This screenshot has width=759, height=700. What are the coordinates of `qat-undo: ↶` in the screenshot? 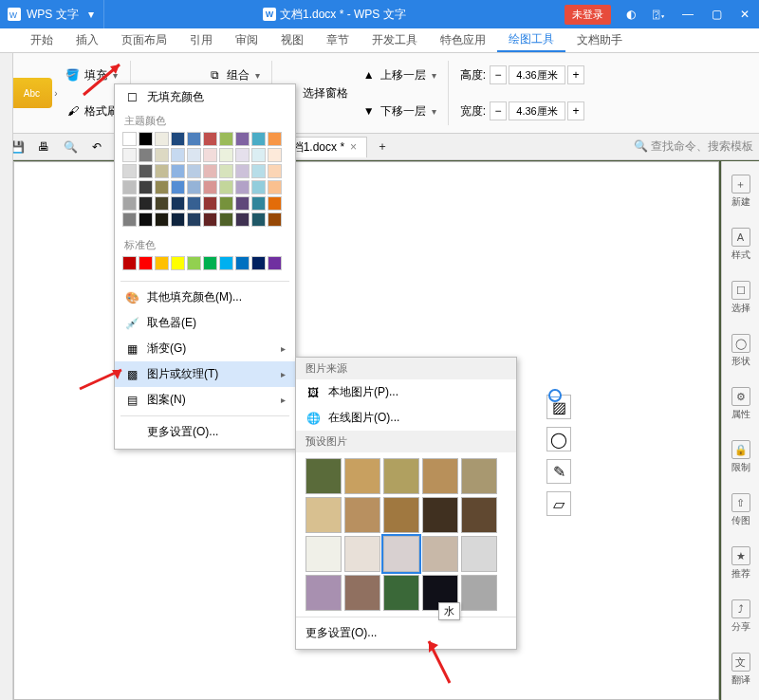 It's located at (97, 147).